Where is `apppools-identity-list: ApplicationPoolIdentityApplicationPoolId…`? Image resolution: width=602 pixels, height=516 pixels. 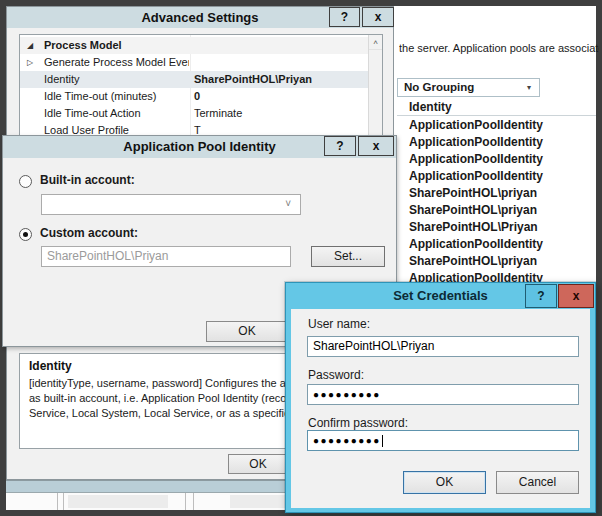 apppools-identity-list: ApplicationPoolIdentityApplicationPoolId… is located at coordinates (496, 202).